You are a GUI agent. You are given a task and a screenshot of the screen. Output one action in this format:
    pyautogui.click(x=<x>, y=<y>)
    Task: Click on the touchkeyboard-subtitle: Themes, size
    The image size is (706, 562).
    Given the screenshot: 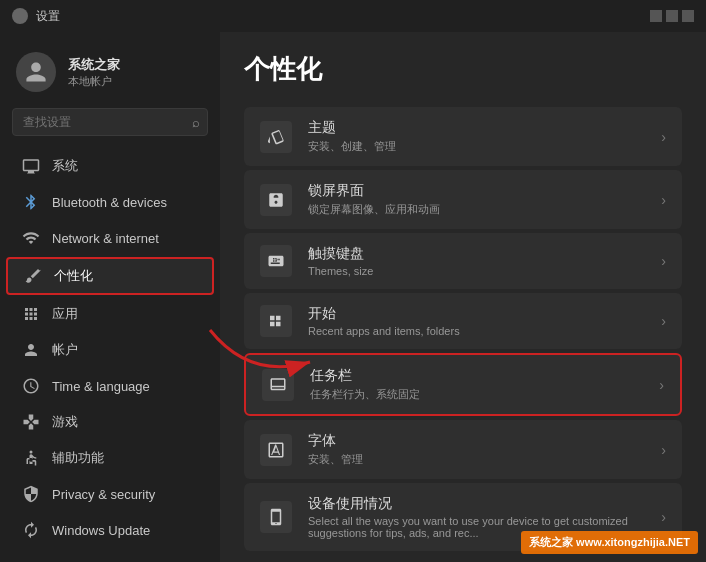 What is the action you would take?
    pyautogui.click(x=476, y=271)
    